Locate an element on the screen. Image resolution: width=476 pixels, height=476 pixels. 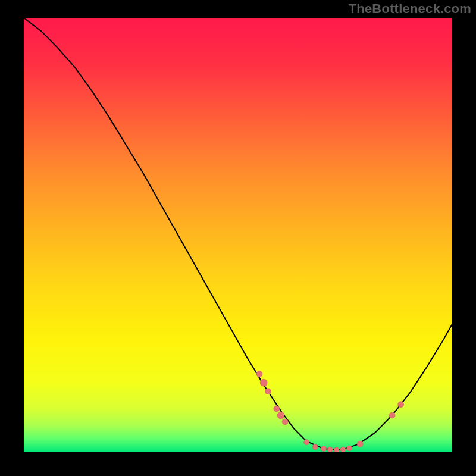
watermark-label: TheBottleneck.com is located at coordinates (410, 9).